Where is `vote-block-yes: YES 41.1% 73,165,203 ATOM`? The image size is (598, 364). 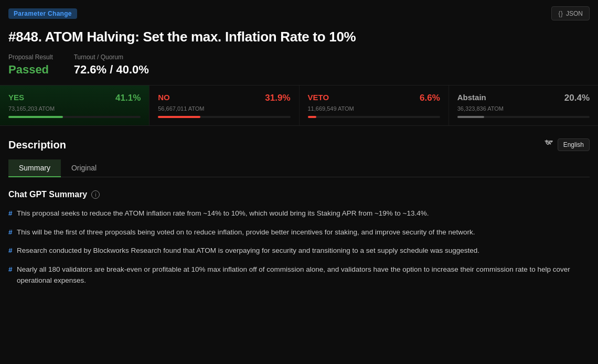
vote-block-yes: YES 41.1% 73,165,203 ATOM is located at coordinates (74, 105).